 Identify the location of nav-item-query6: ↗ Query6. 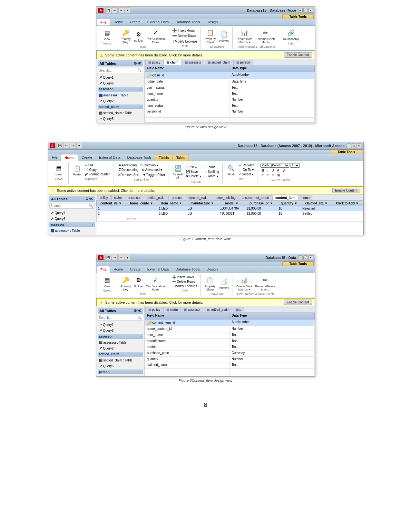
(121, 83).